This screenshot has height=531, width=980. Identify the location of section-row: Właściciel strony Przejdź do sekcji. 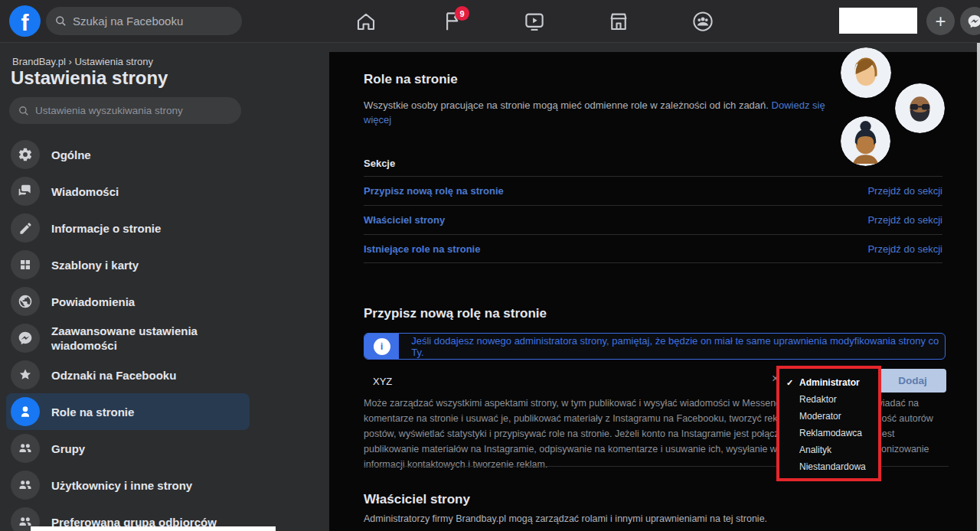
(653, 220).